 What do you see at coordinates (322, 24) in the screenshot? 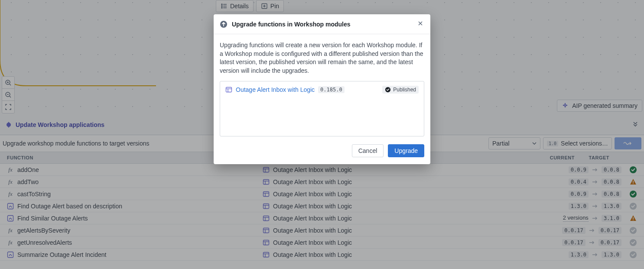
I see `modal-header: Upgrade functions in Workshop modules` at bounding box center [322, 24].